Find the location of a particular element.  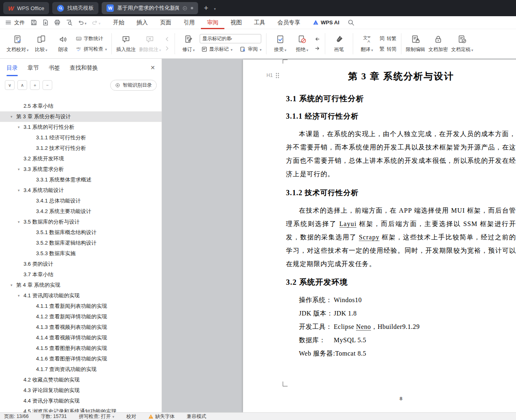

tab-view: 视图 is located at coordinates (236, 23).